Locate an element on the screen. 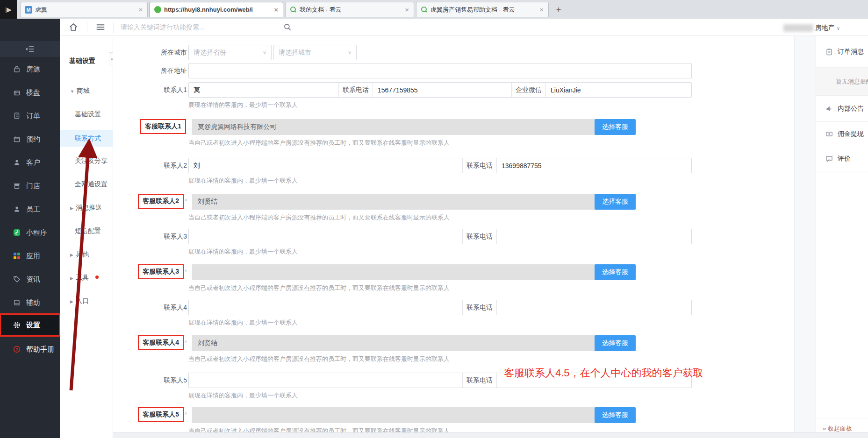  sidebar-item-assist: 辅助 is located at coordinates (30, 303).